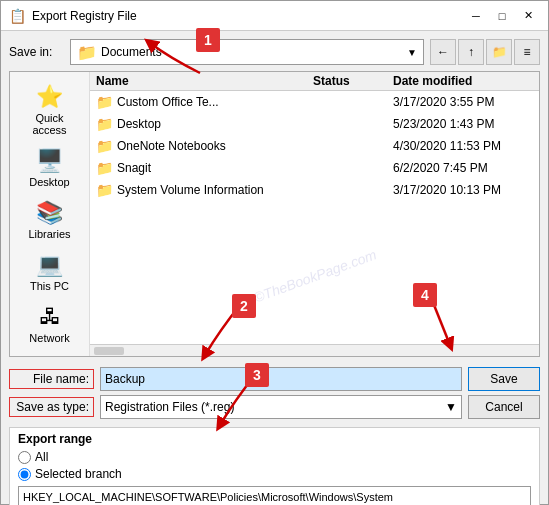  What do you see at coordinates (314, 102) in the screenshot?
I see `table-row: 📁 Custom Office Te... 3/17/2020 3:55 PM` at bounding box center [314, 102].